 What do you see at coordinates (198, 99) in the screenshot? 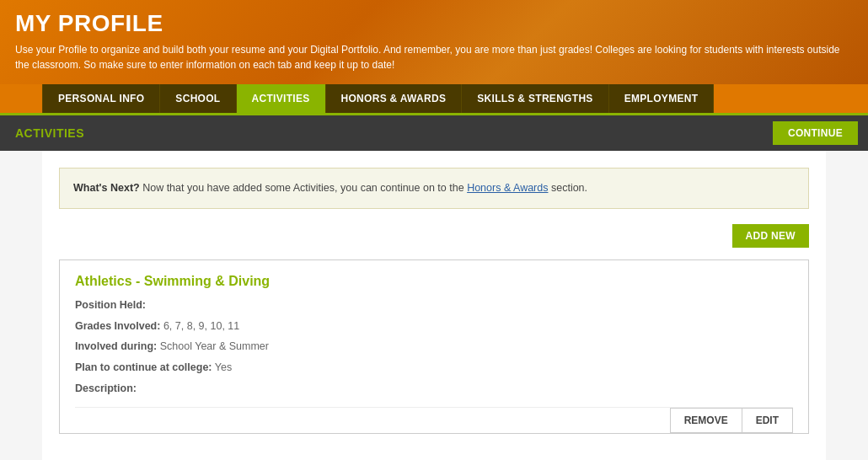
I see `tab-school: SCHOOL` at bounding box center [198, 99].